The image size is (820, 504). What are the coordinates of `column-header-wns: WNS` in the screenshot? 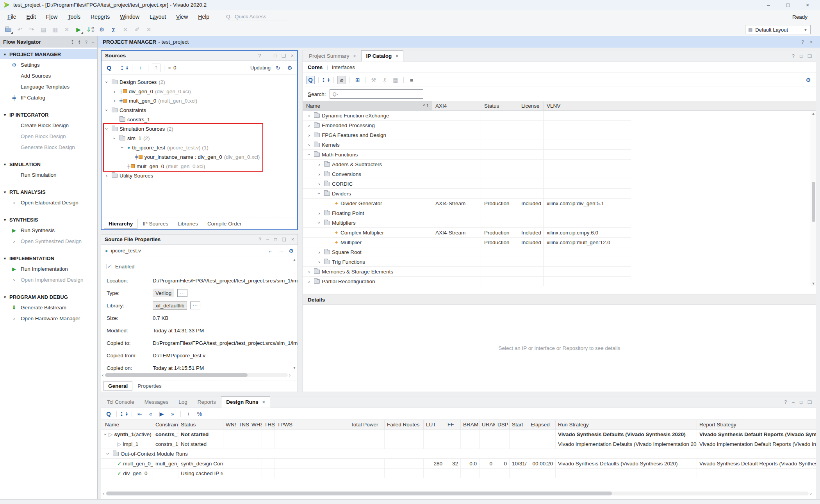 It's located at (230, 424).